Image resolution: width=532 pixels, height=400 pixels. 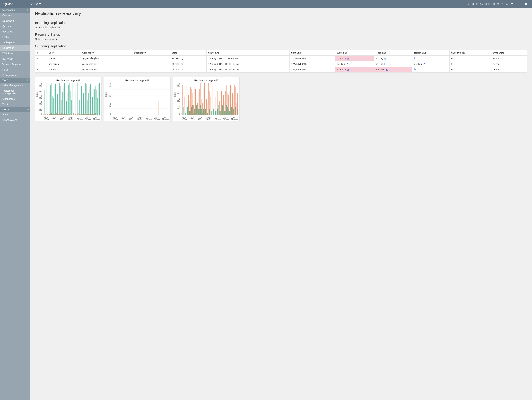 What do you see at coordinates (15, 104) in the screenshot?
I see `sidebar-item: Top k` at bounding box center [15, 104].